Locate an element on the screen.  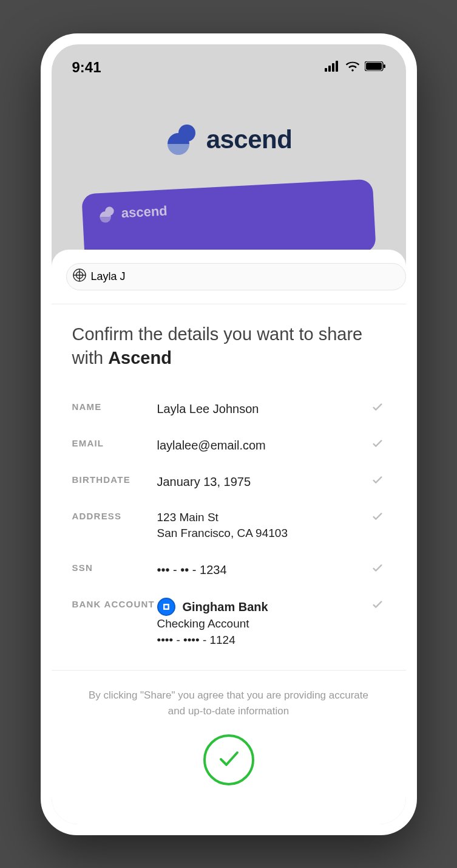
ascend-logo: ascend is located at coordinates (229, 140).